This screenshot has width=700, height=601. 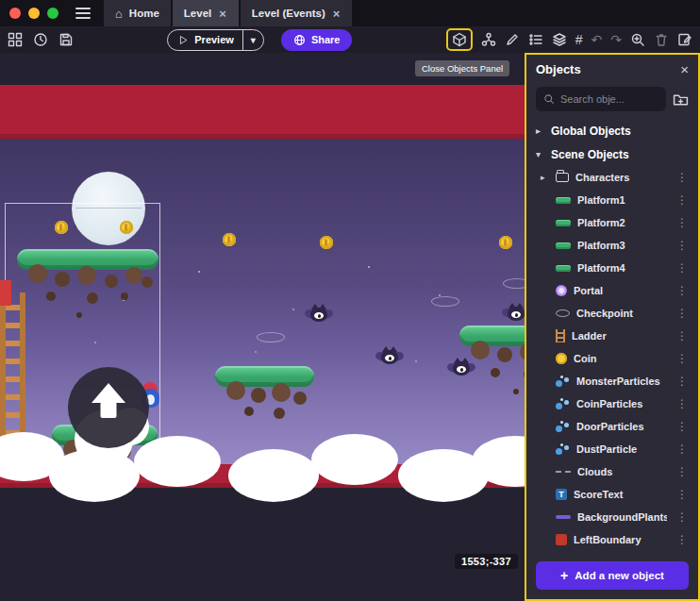 What do you see at coordinates (13, 369) in the screenshot?
I see `ladder-sprite` at bounding box center [13, 369].